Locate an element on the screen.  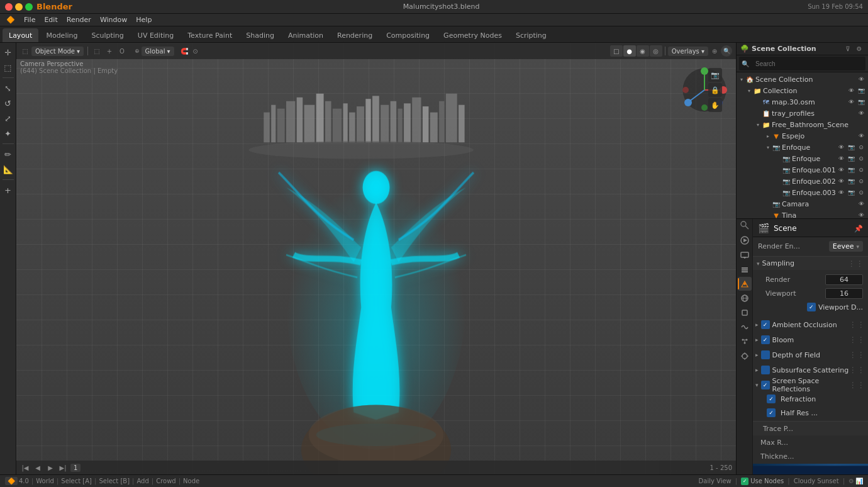
prop-tab-object is located at coordinates (745, 313).